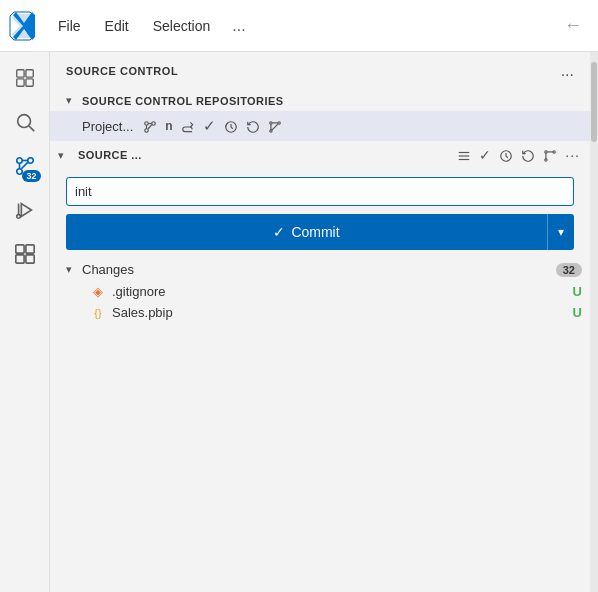  I want to click on commit-dropdown-chevron-icon: ▾, so click(561, 232).